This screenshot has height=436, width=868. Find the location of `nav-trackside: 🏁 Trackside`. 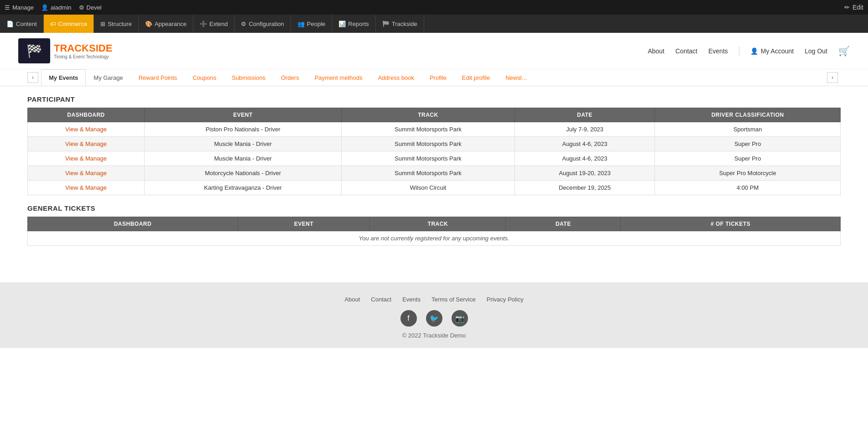

nav-trackside: 🏁 Trackside is located at coordinates (400, 24).